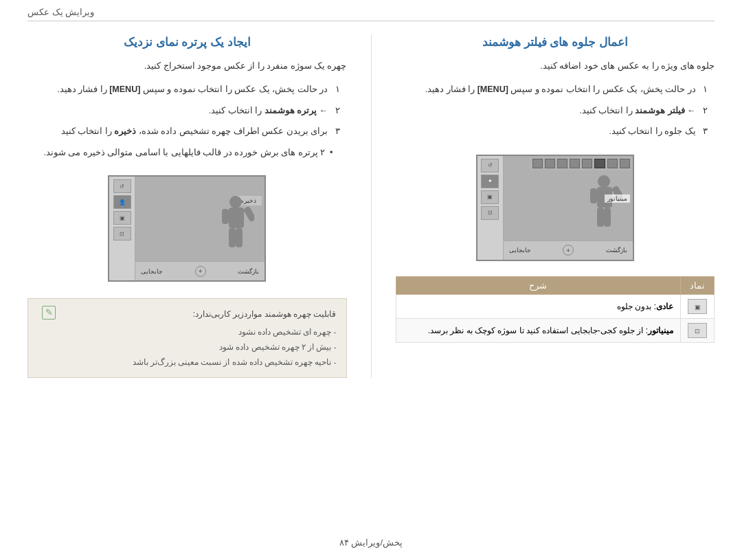  I want to click on page-number: پخش/ویرایش ۸۴, so click(371, 543).